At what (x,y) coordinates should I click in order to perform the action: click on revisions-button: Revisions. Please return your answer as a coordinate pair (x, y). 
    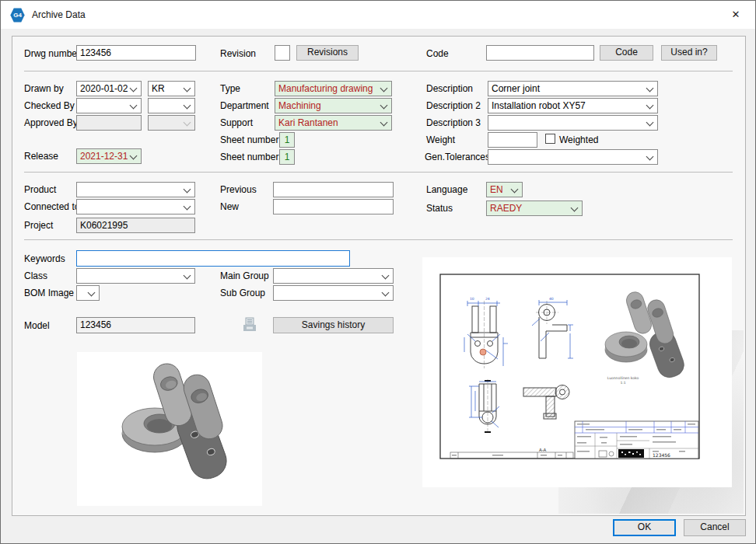
    Looking at the image, I should click on (327, 53).